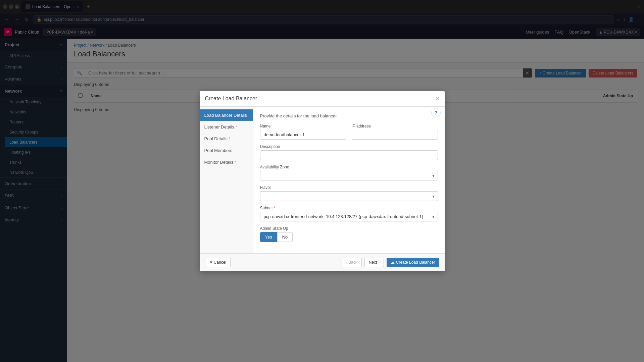  Describe the element at coordinates (349, 193) in the screenshot. I see `flavor-group: Flavor` at that location.